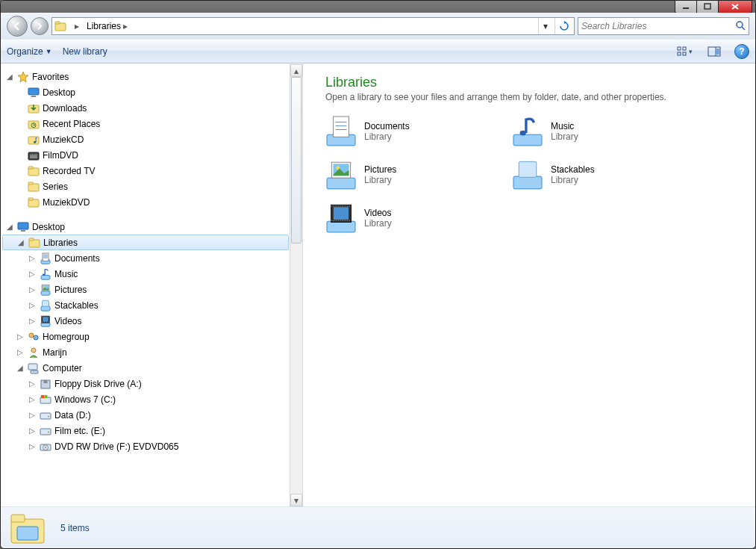  What do you see at coordinates (735, 7) in the screenshot?
I see `close-button` at bounding box center [735, 7].